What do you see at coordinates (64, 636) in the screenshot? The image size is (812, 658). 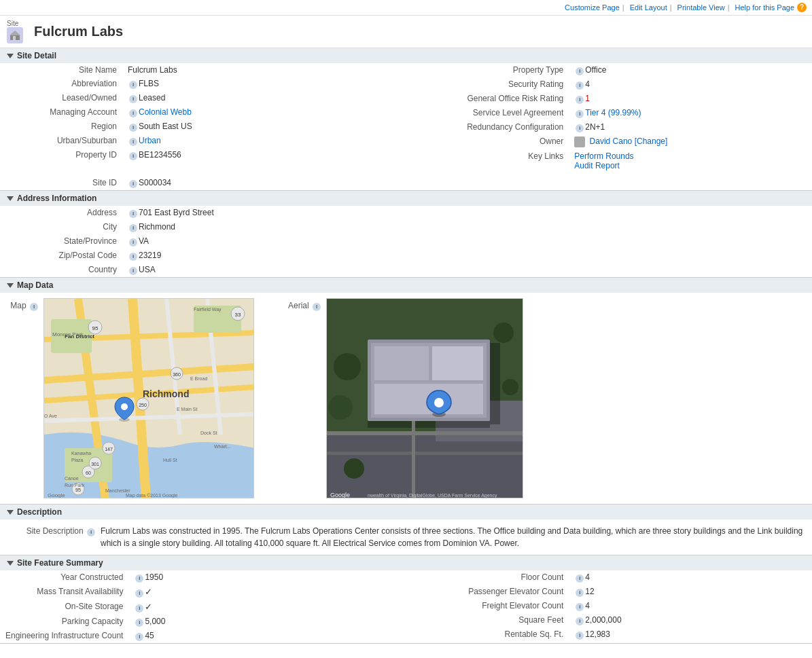 I see `field-label: Engineering Infrastructure Count` at bounding box center [64, 636].